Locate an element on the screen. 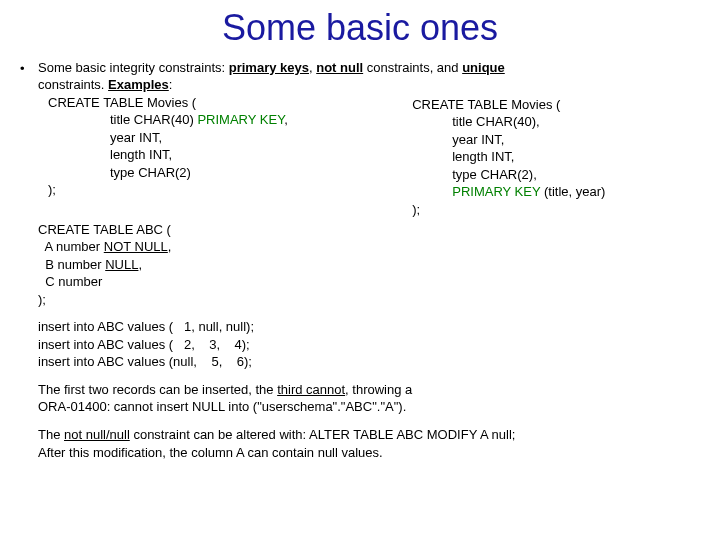 This screenshot has width=720, height=540. keyword-not-null: NOT NULL is located at coordinates (136, 246).